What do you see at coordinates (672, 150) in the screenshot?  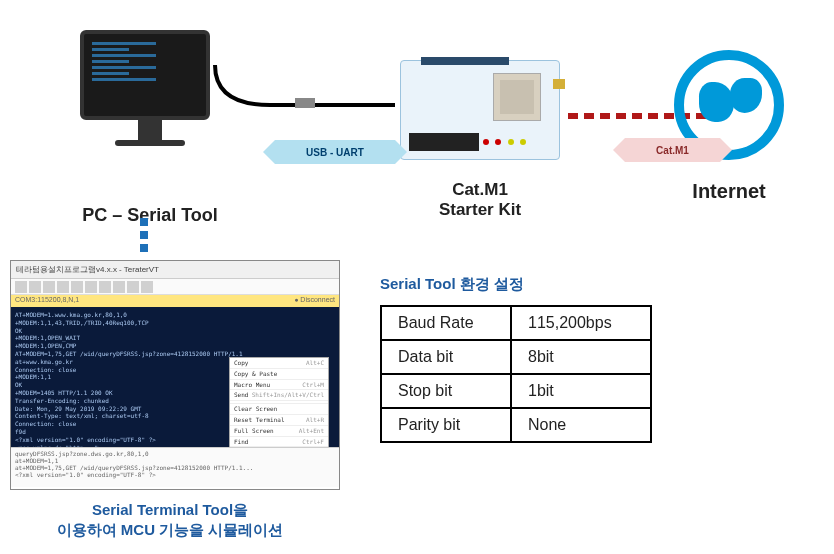 I see `catm1-label: Cat.M1` at bounding box center [672, 150].